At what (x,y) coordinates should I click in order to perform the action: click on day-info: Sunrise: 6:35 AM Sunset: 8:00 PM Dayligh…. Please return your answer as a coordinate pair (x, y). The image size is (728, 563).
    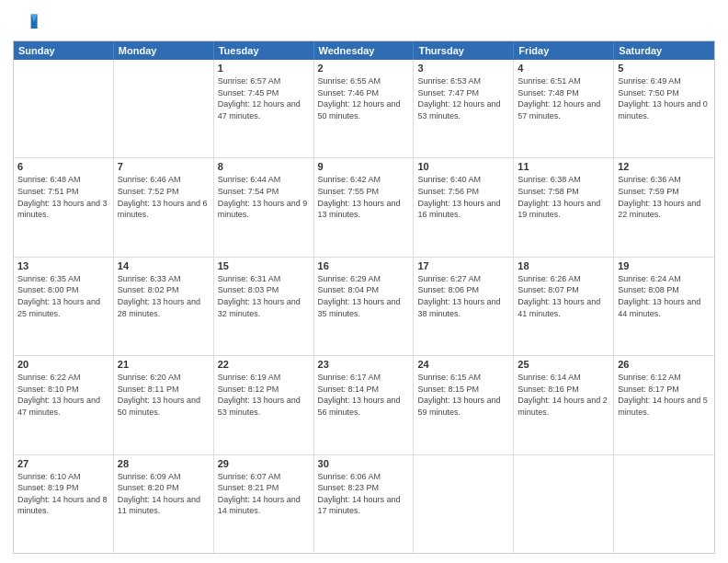
    Looking at the image, I should click on (63, 296).